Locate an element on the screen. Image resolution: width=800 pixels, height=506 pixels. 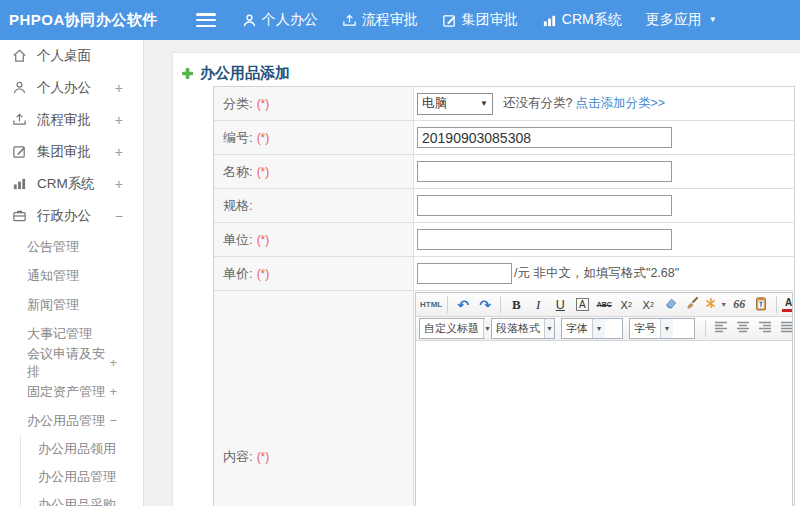
page-title-text: 办公用品添加 is located at coordinates (245, 74).